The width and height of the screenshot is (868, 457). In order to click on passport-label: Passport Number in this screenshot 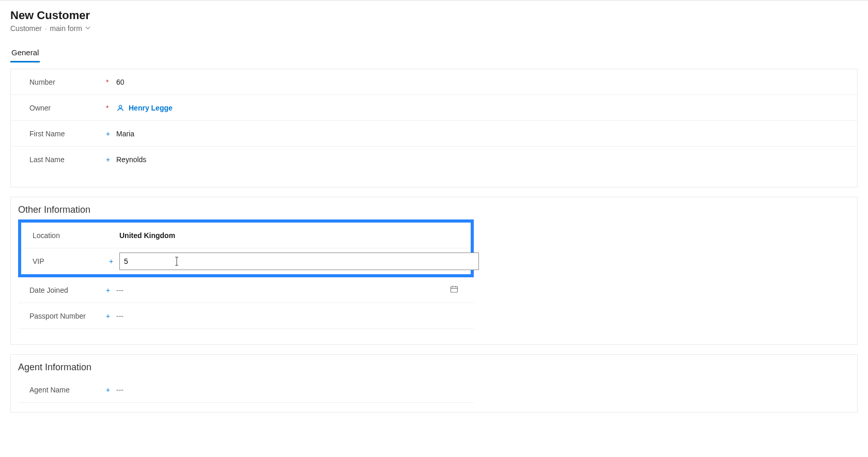, I will do `click(68, 316)`.